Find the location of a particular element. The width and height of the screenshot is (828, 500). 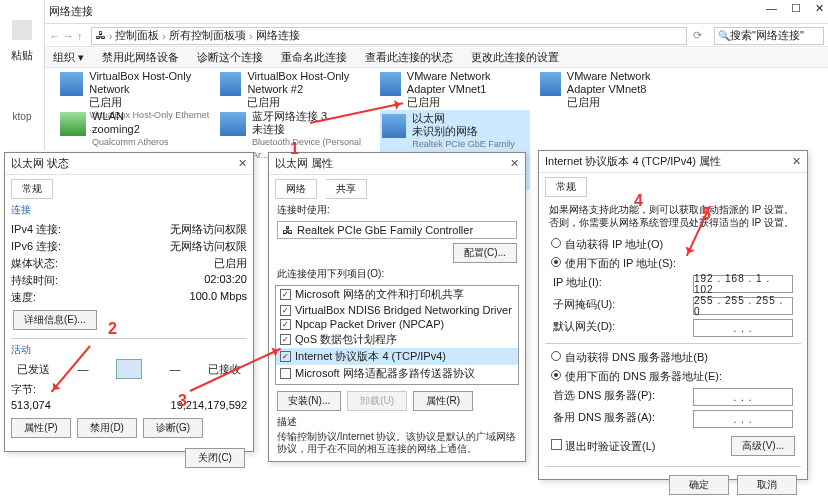

ktop-label: ktop is located at coordinates (22, 116).